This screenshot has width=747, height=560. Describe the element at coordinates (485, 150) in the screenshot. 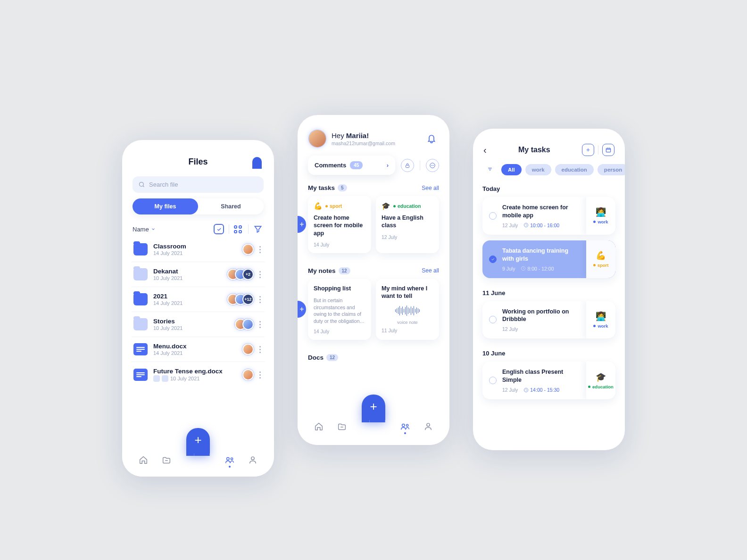

I see `back-button: ‹` at that location.